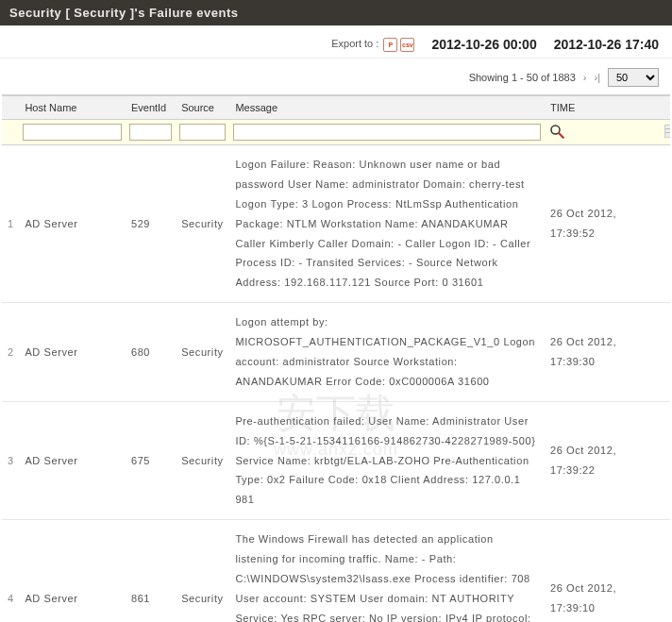  What do you see at coordinates (72, 108) in the screenshot?
I see `col-header-host: Host Name` at bounding box center [72, 108].